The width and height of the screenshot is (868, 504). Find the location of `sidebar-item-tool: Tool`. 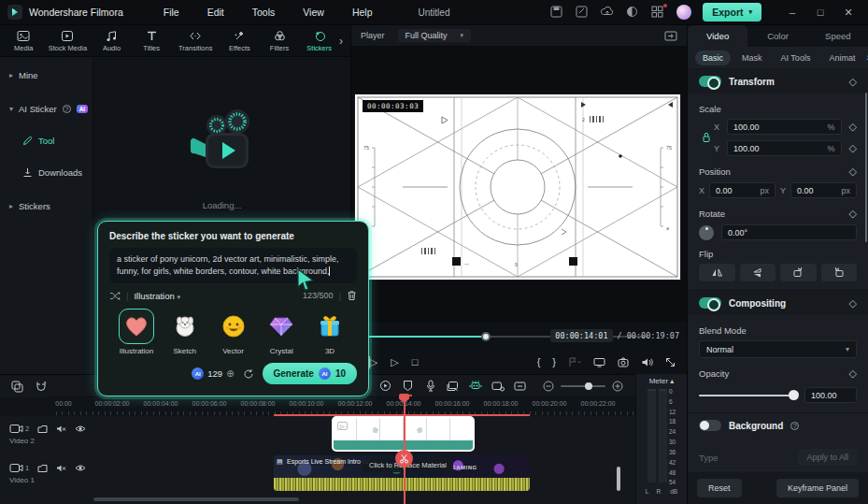

sidebar-item-tool: Tool is located at coordinates (47, 140).